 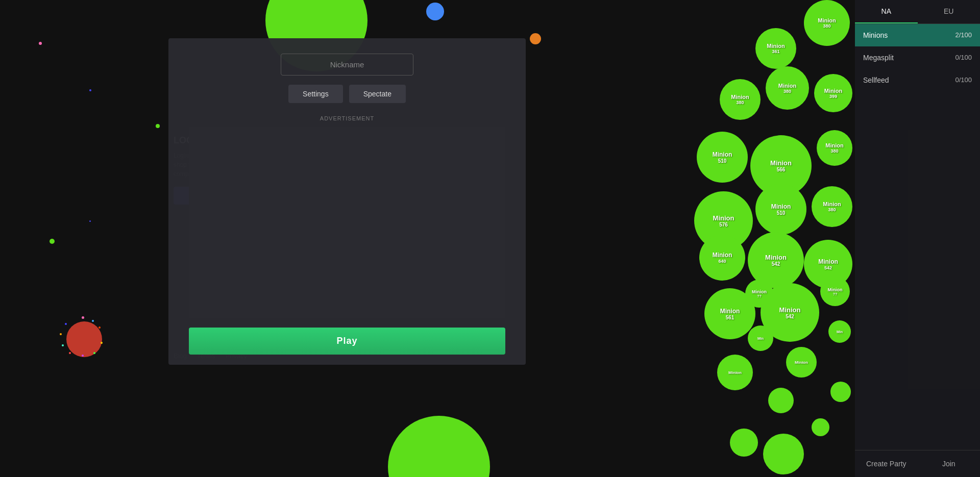 What do you see at coordinates (918, 58) in the screenshot?
I see `leaderboard-list: Minions 2/100 Megasplit 0/100 Sellfeed 0…` at bounding box center [918, 58].